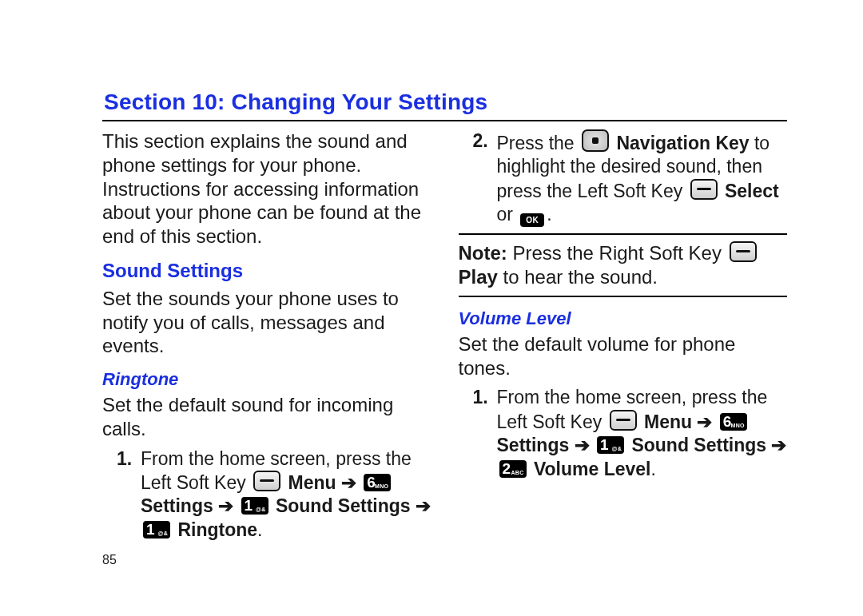 This screenshot has width=863, height=616. What do you see at coordinates (595, 141) in the screenshot?
I see `navigation-key-icon` at bounding box center [595, 141].